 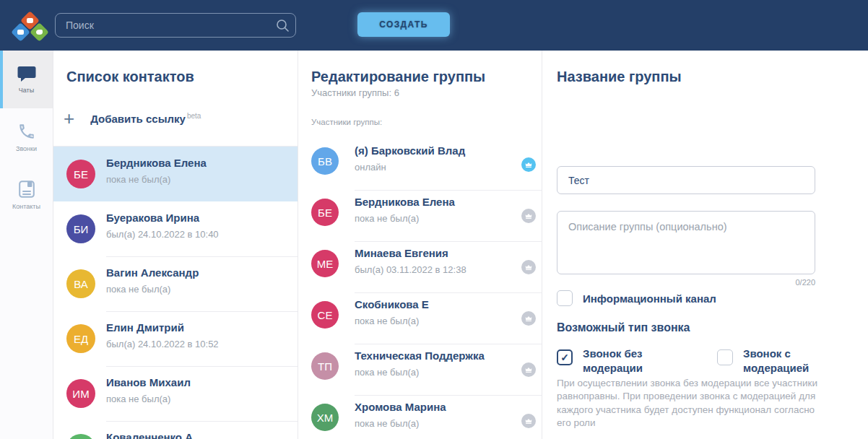 I want to click on contact-row: КА Коваленченко А, so click(x=175, y=430).